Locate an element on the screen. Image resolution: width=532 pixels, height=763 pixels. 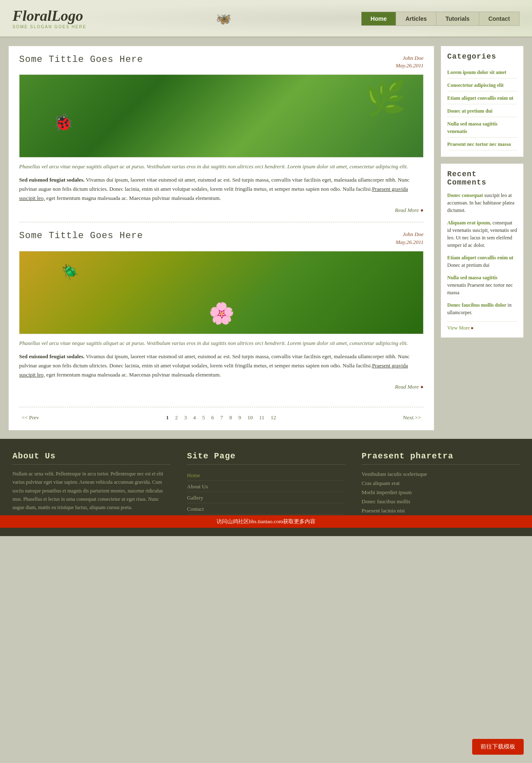
footer-links2: Vestibulum iaculis scelerisqueCras aliqu… is located at coordinates (441, 492).